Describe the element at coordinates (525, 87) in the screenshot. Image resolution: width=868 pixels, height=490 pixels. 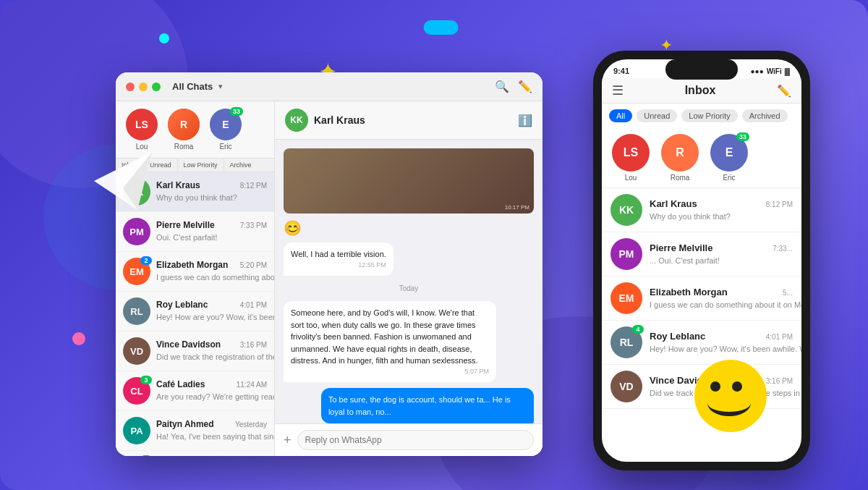
I see `compose-icon: ✏️` at that location.